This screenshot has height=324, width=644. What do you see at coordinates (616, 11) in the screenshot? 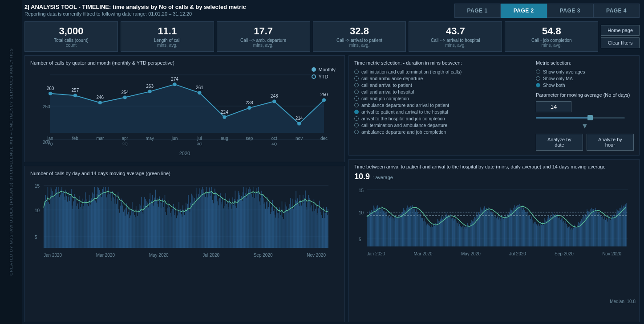
I see `tab-page4: PAGE 4` at bounding box center [616, 11].